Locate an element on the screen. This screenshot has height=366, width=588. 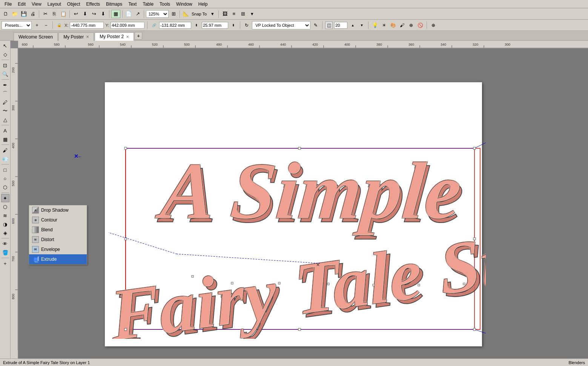
toolbar1: 🗋 📁 💾 🖨 ✂ ⎘ 📋 ↩ ⬇ ↪ ⬇ ▦ 📄 ↗ 125% 100% 15… is located at coordinates (294, 14).